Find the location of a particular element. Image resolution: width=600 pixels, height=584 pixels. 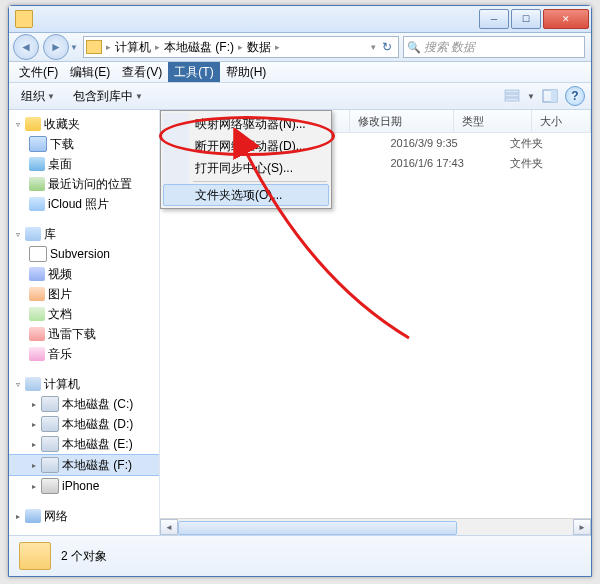

back-button: ◄ is located at coordinates (26, 47).